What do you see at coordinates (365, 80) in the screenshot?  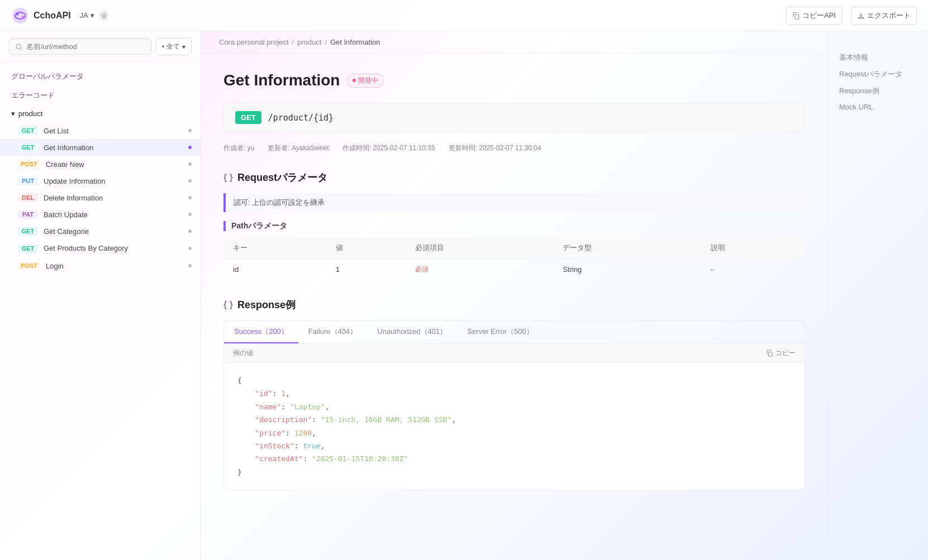 I see `status-badge: 開発中` at bounding box center [365, 80].